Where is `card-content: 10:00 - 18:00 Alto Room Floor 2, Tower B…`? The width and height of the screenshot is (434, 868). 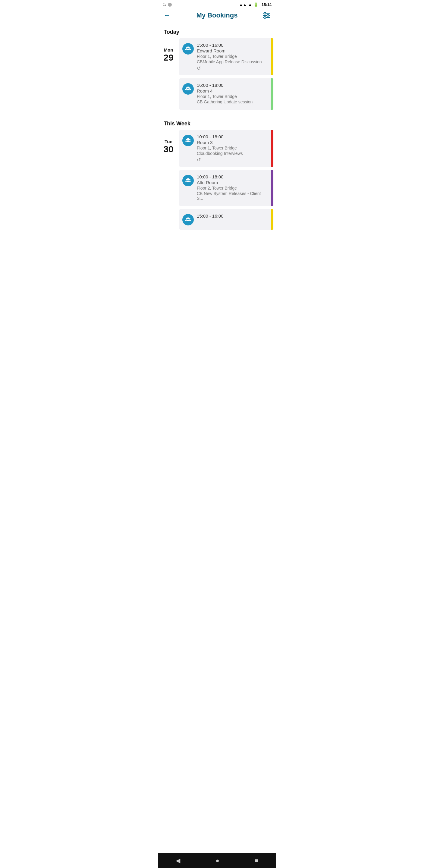 card-content: 10:00 - 18:00 Alto Room Floor 2, Tower B… is located at coordinates (225, 188).